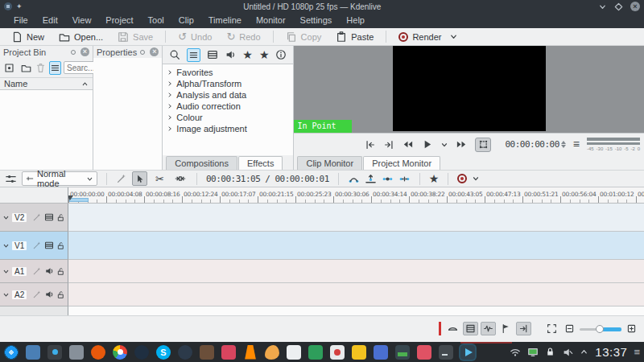 Image resolution: width=644 pixels, height=362 pixels. Describe the element at coordinates (11, 179) in the screenshot. I see `track-settings-icon` at that location.